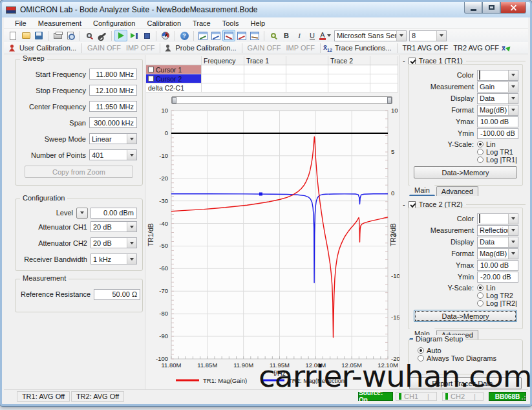  Describe the element at coordinates (147, 36) in the screenshot. I see `stop-button` at that location.